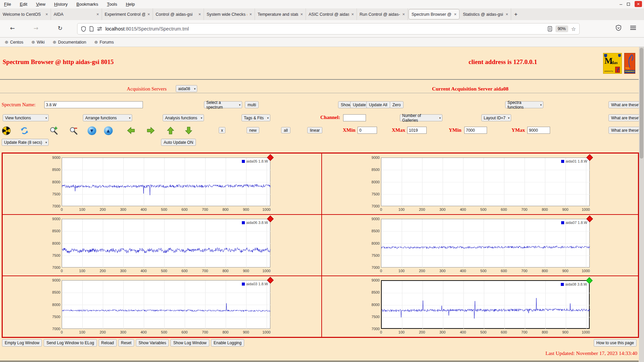  I want to click on zoom-out-icon, so click(74, 131).